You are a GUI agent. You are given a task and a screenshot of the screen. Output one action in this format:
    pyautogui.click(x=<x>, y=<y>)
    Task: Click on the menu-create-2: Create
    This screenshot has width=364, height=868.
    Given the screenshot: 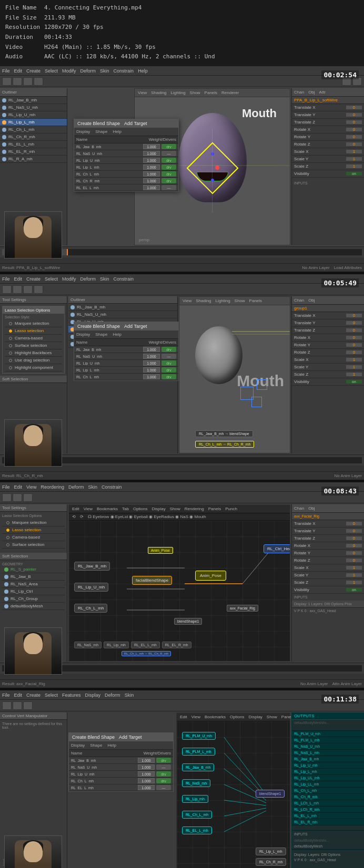 What is the action you would take?
    pyautogui.click(x=34, y=279)
    